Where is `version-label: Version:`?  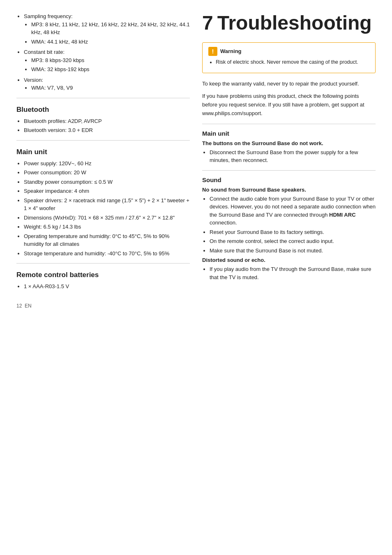 version-label: Version: is located at coordinates (34, 80).